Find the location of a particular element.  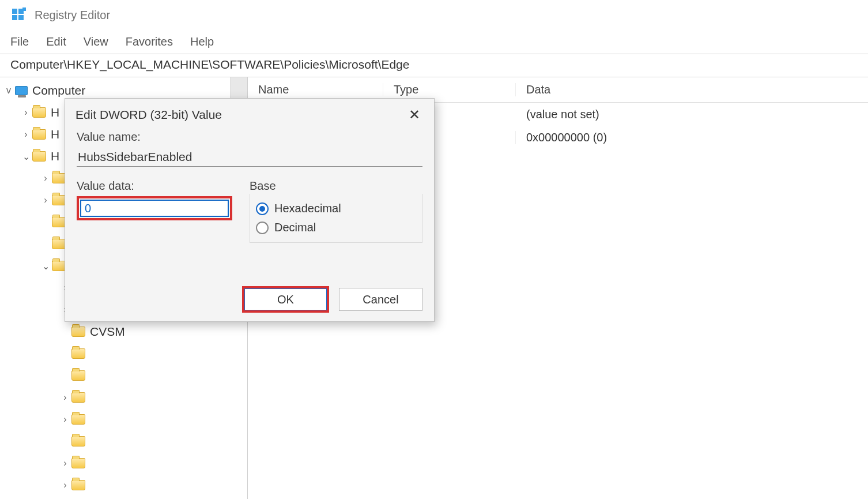

radio-label: Hexadecimal is located at coordinates (308, 209).